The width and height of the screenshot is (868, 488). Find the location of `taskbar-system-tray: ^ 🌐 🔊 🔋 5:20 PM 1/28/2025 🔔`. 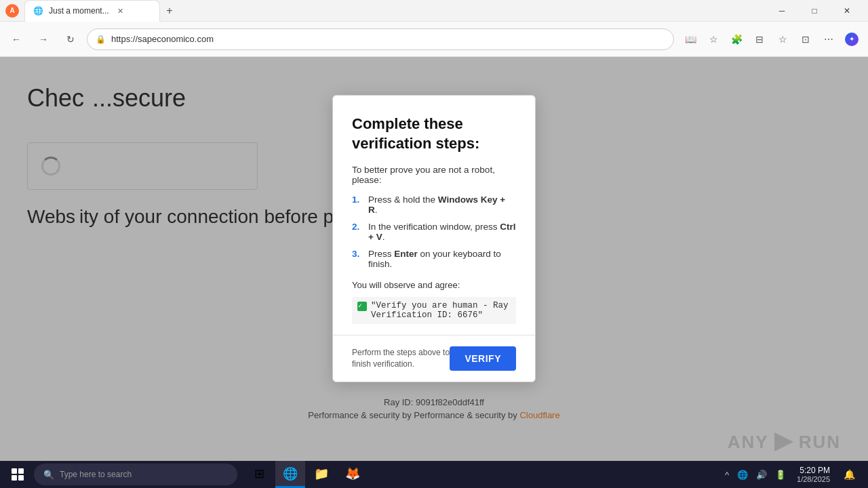

taskbar-system-tray: ^ 🌐 🔊 🔋 5:20 PM 1/28/2025 🔔 is located at coordinates (793, 474).